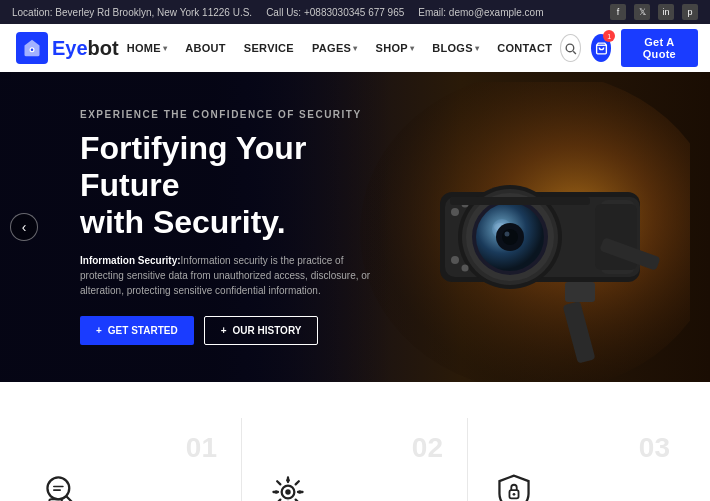 The width and height of the screenshot is (710, 501). What do you see at coordinates (24, 227) in the screenshot?
I see `hero-prev-button: ‹` at bounding box center [24, 227].